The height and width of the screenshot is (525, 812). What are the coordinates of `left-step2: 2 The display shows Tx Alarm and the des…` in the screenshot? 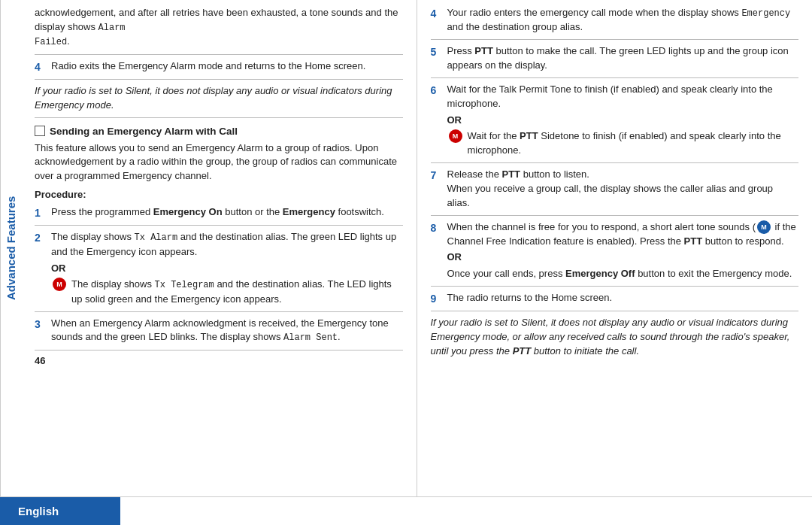 It's located at (219, 268).